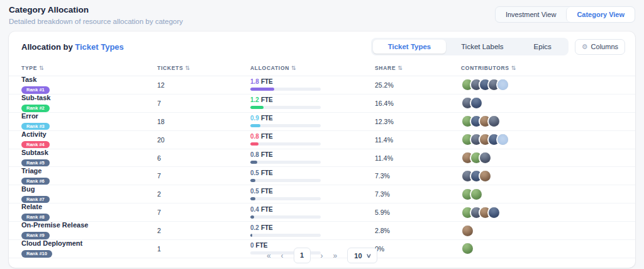  Describe the element at coordinates (204, 212) in the screenshot. I see `tickets-count: 7` at that location.